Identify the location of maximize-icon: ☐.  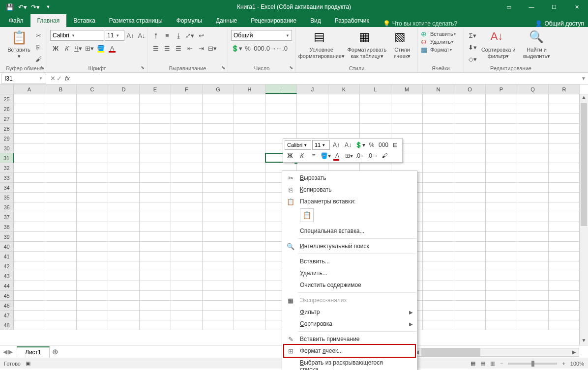
(554, 7).